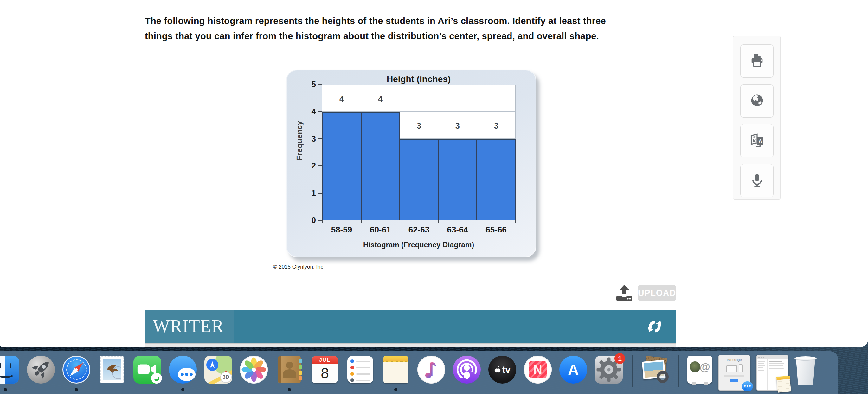  I want to click on question-text-line1: The following histogram represents the h…, so click(414, 21).